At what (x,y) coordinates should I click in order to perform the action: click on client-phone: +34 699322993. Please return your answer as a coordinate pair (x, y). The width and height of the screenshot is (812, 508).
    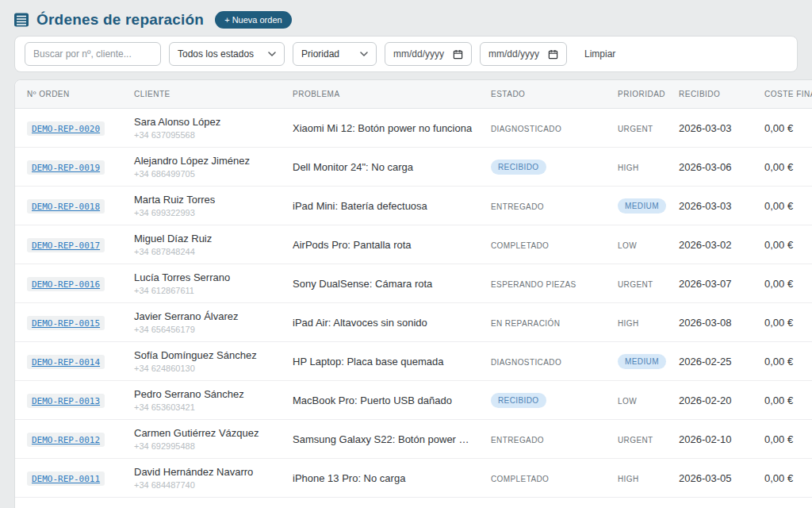
    Looking at the image, I should click on (213, 213).